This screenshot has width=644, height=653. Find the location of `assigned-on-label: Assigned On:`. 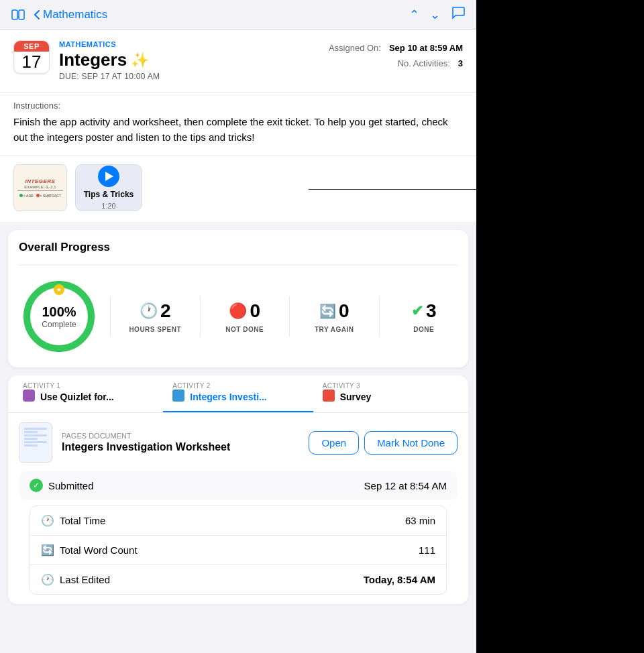

assigned-on-label: Assigned On: is located at coordinates (355, 48).